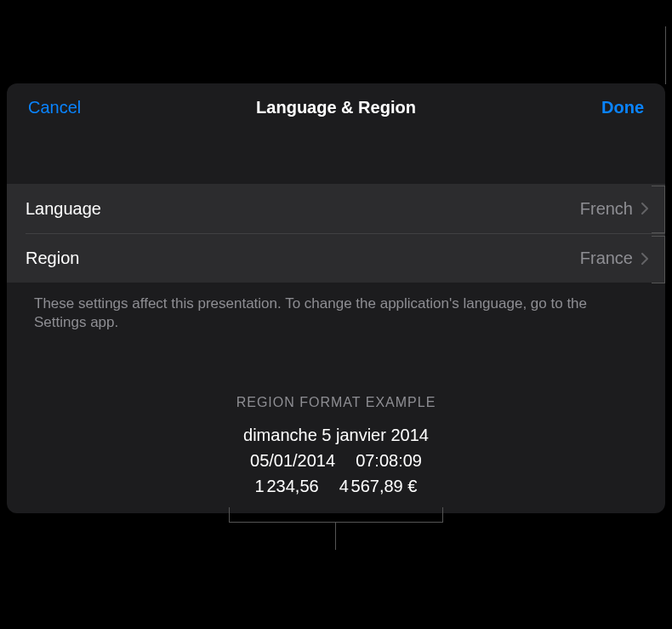  What do you see at coordinates (63, 209) in the screenshot?
I see `language-label: Language` at bounding box center [63, 209].